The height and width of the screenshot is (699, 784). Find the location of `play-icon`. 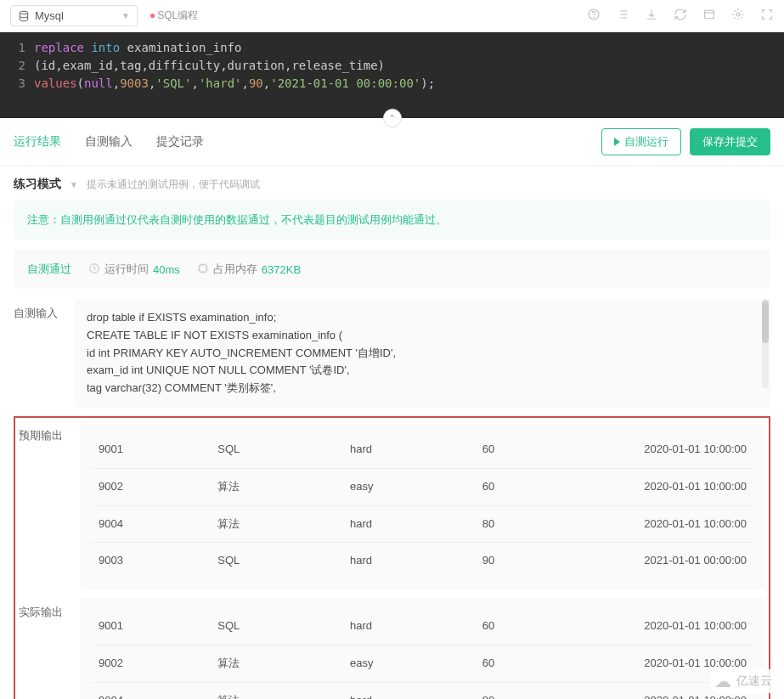

play-icon is located at coordinates (617, 142).